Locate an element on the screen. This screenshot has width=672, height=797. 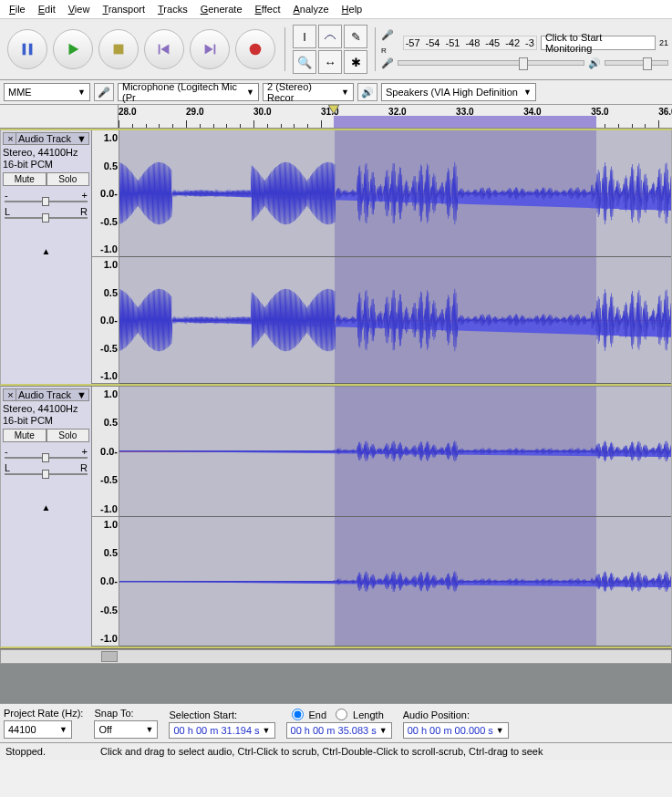
status-hint: Click and drag to select audio, Ctrl-Cli… is located at coordinates (321, 751).